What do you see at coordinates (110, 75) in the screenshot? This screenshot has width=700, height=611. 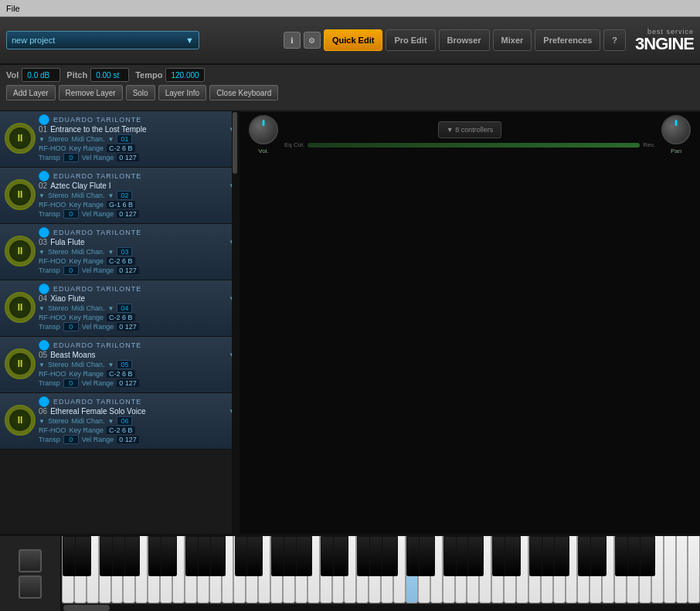 I see `pitch-value: 0.00 st` at bounding box center [110, 75].